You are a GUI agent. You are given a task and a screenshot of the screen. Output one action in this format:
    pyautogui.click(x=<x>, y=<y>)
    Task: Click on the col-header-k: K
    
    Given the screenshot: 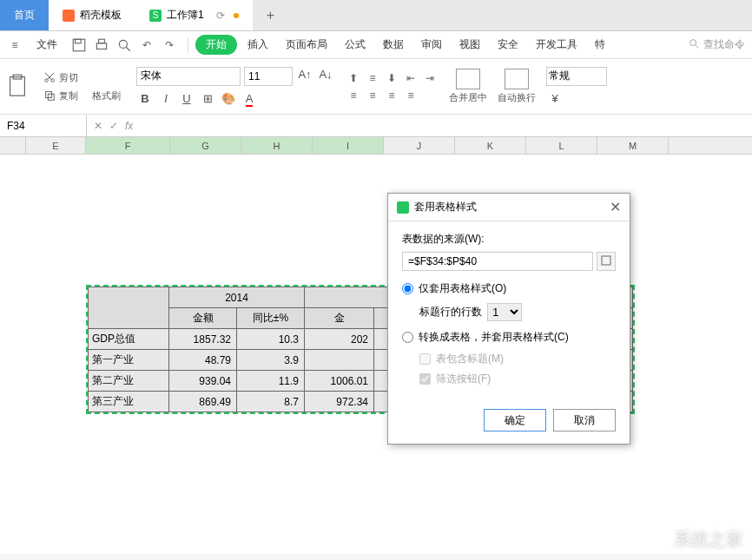 What is the action you would take?
    pyautogui.click(x=491, y=146)
    